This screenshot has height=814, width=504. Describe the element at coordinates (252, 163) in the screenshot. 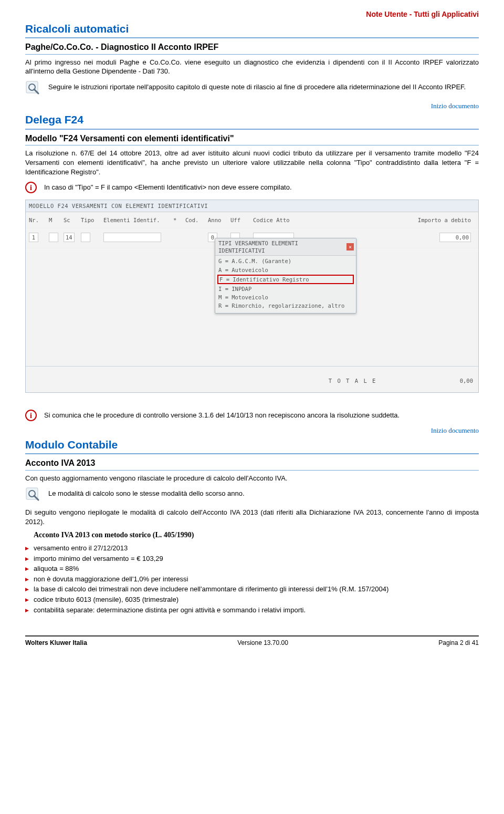

I see `delega-paragraph: La risoluzione n. 67/E del 14 ottobre 20…` at that location.